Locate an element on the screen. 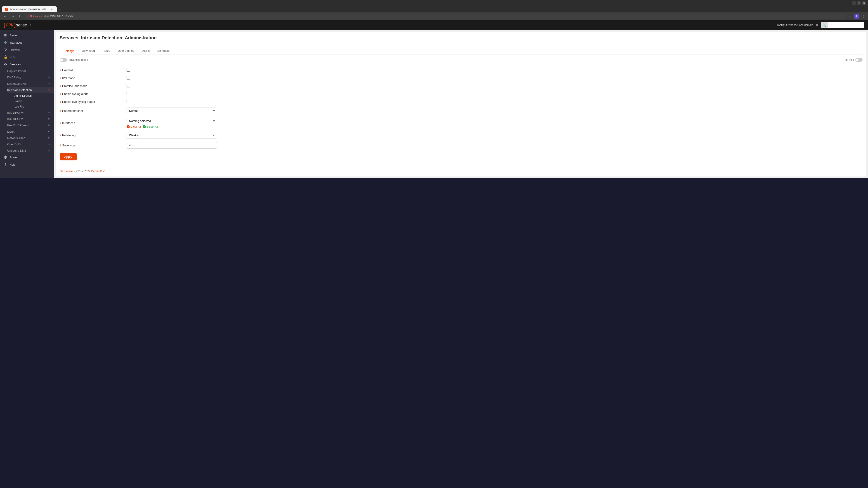  captive-portal-icon: ✈ is located at coordinates (49, 71).